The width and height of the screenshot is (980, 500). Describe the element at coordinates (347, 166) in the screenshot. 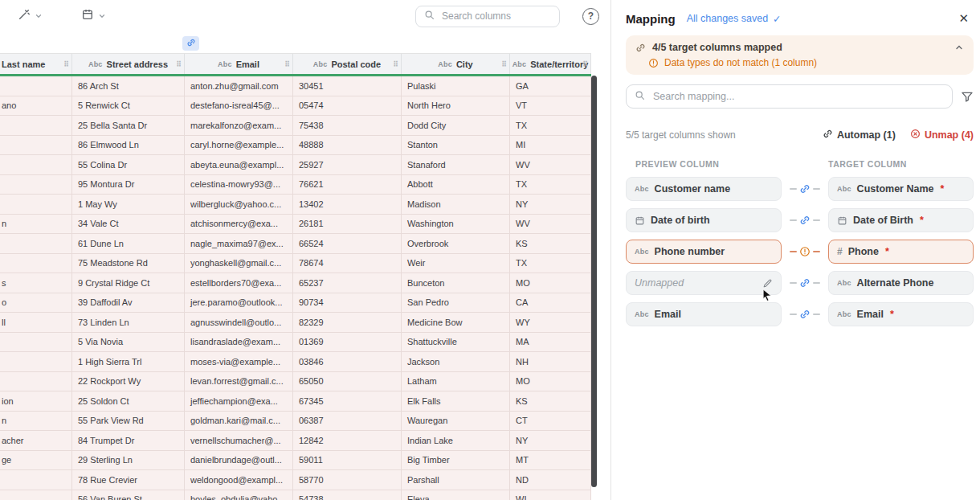

I see `table-cell: 25927` at that location.